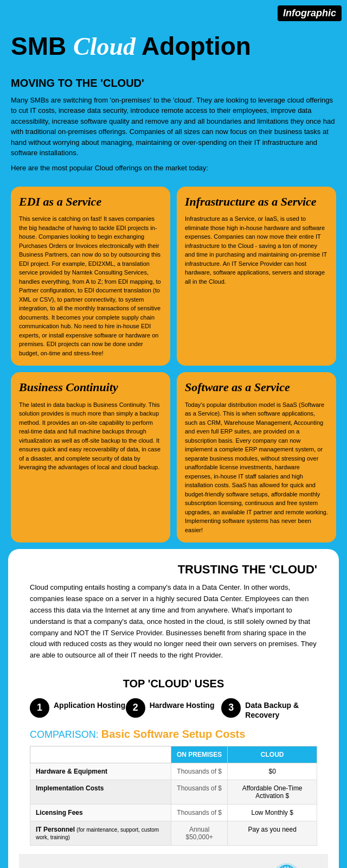 The width and height of the screenshot is (347, 868). What do you see at coordinates (174, 735) in the screenshot?
I see `comparison-heading: COMPARISON: Basic Software Setup Costs` at bounding box center [174, 735].